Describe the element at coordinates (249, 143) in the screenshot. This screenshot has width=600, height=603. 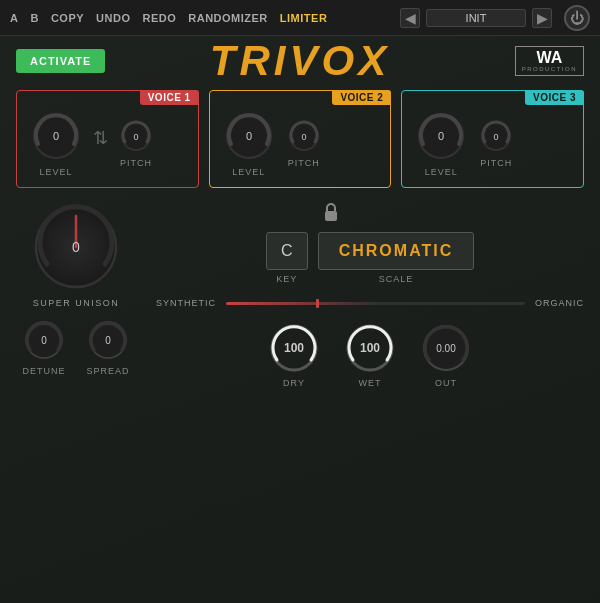
I see `voice-2-level-knob-wrap: 0 LEVEL` at that location.